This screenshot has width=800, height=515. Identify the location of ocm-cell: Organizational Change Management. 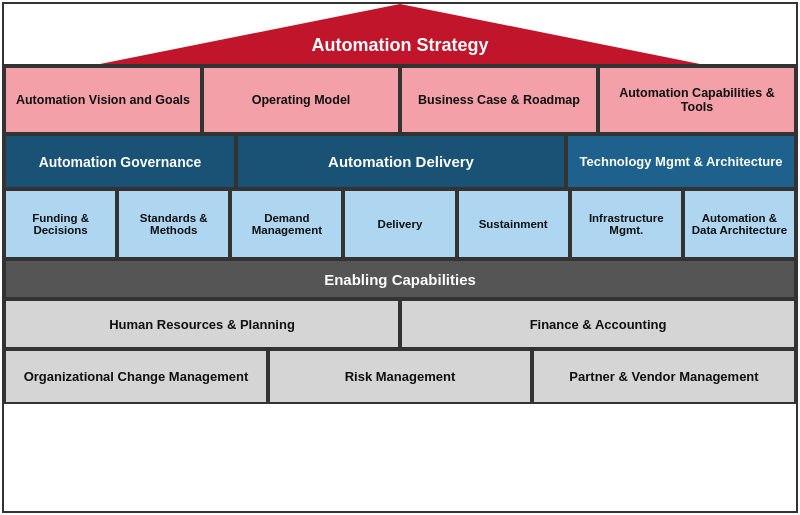
(136, 376).